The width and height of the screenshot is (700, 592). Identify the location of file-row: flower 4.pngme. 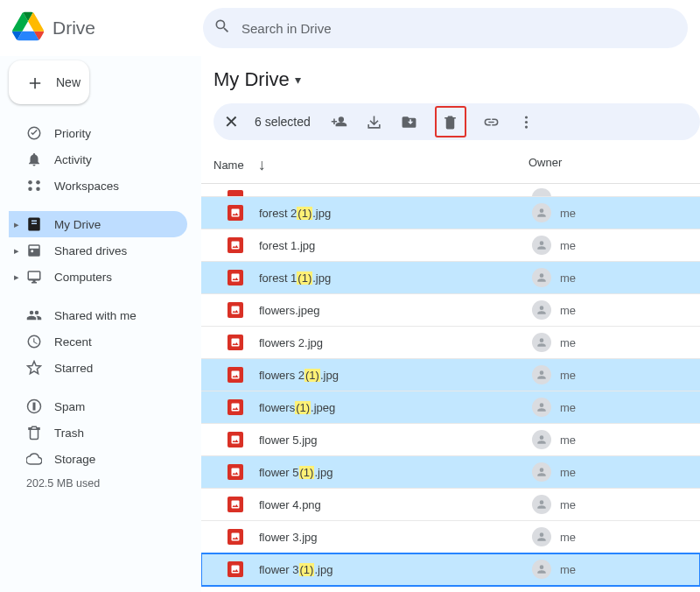
(451, 504).